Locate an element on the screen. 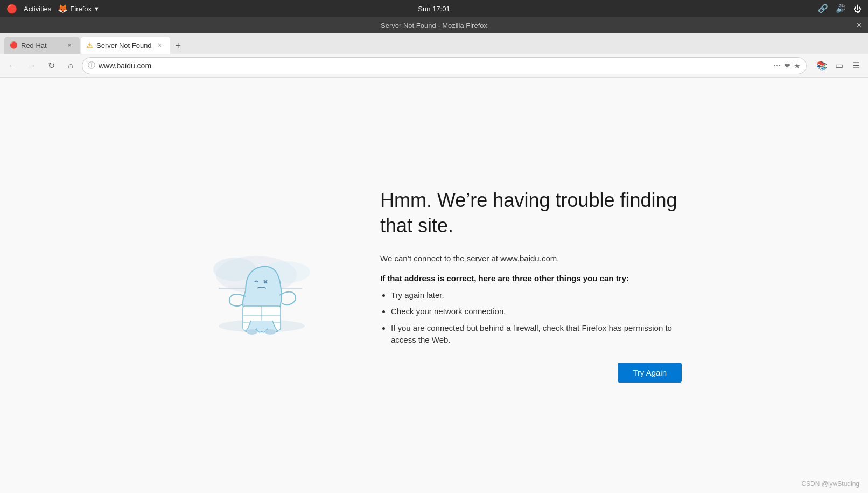  error-heading: Hmm. We’re having trouble finding that s… is located at coordinates (531, 213).